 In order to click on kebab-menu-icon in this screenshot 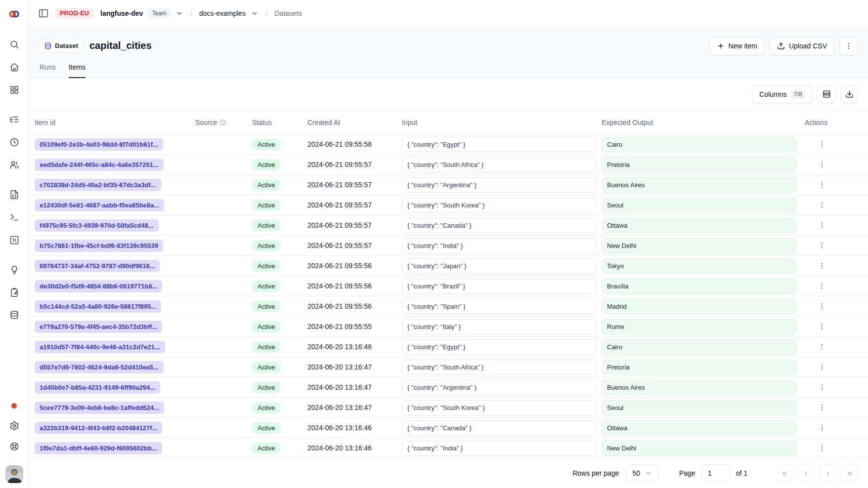, I will do `click(822, 245)`.